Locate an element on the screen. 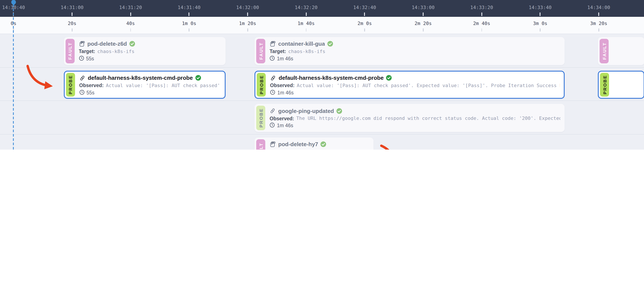  probe-card-truncated: PROBE is located at coordinates (621, 84).